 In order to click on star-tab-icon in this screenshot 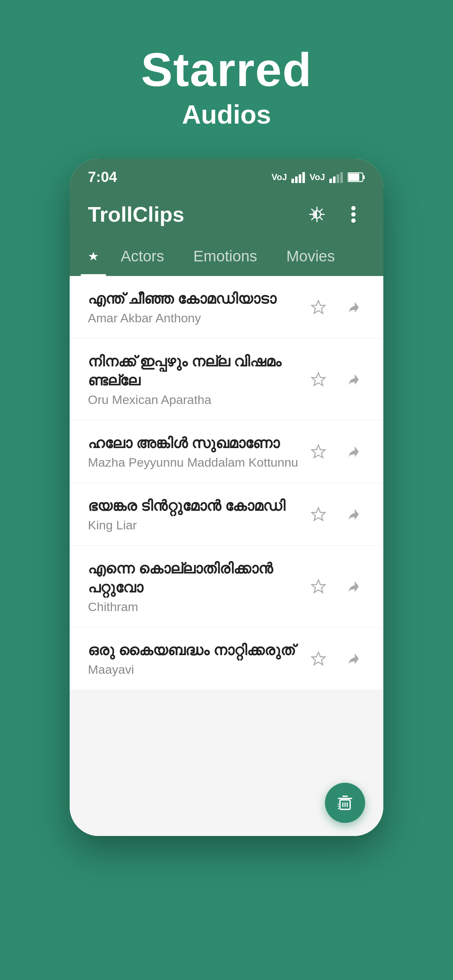, I will do `click(94, 256)`.